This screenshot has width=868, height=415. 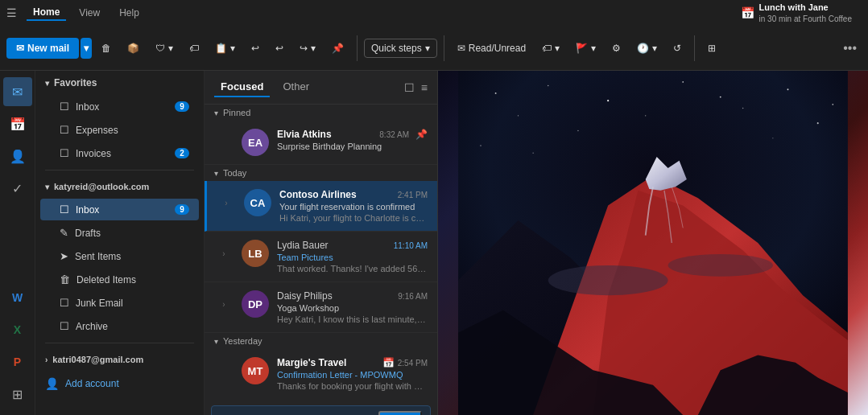 What do you see at coordinates (296, 87) in the screenshot?
I see `other-tab: Other` at bounding box center [296, 87].